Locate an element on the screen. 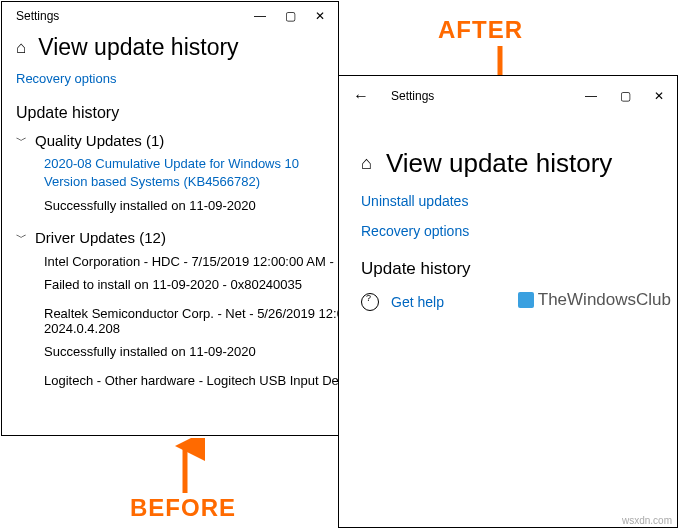 The image size is (680, 530). help-icon is located at coordinates (370, 302).